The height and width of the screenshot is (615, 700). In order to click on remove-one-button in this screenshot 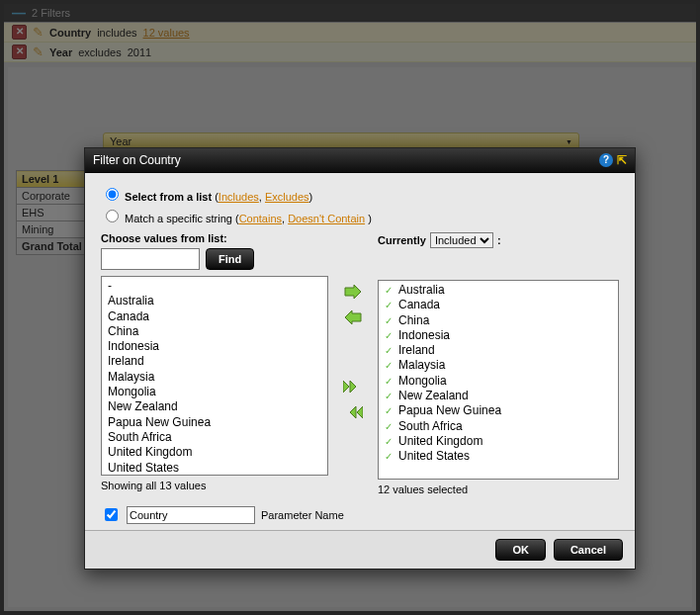, I will do `click(353, 317)`.